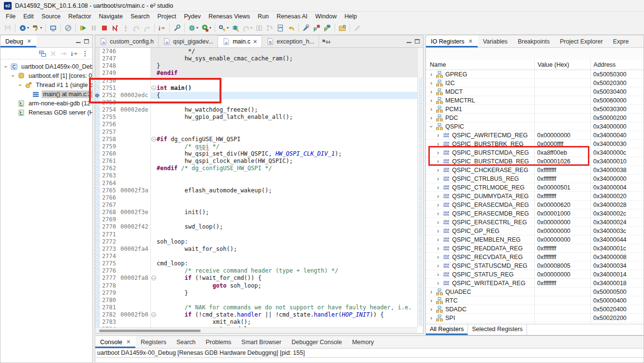 This screenshot has width=644, height=363. What do you see at coordinates (197, 28) in the screenshot?
I see `dropdown-arrow-icon: ▾` at bounding box center [197, 28].